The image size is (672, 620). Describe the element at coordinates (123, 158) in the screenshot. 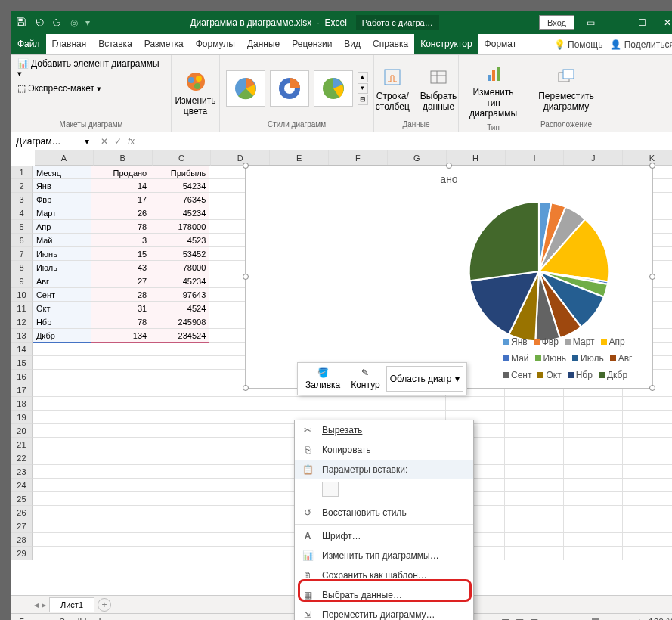

I see `column-header: B` at that location.